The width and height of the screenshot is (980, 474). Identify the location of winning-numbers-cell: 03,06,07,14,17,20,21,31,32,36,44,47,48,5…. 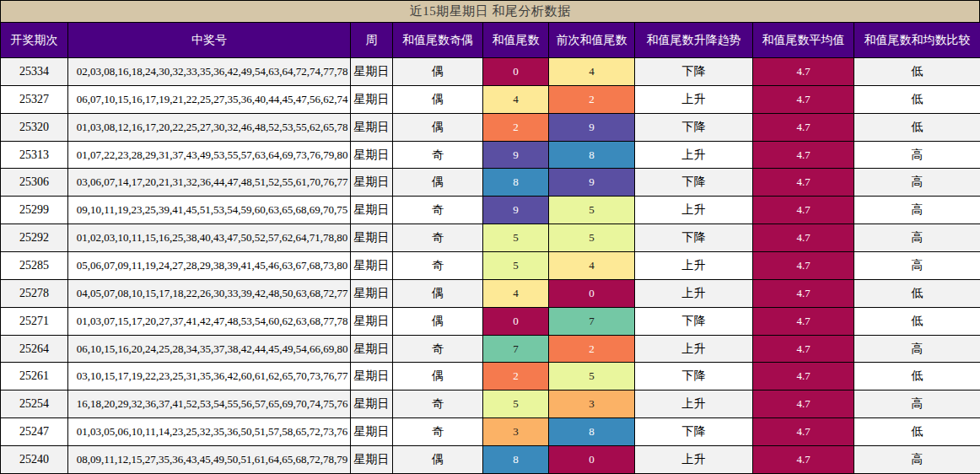
(209, 182).